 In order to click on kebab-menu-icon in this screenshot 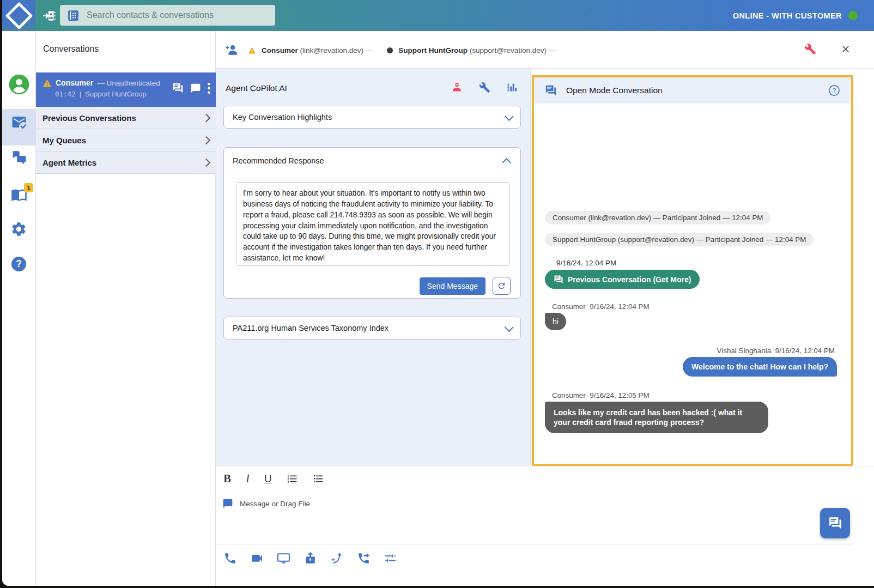, I will do `click(209, 88)`.